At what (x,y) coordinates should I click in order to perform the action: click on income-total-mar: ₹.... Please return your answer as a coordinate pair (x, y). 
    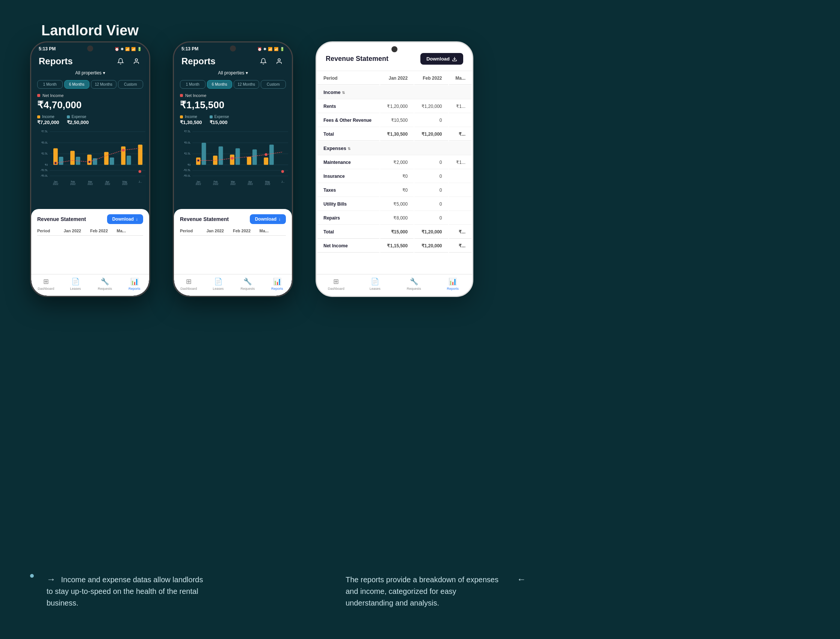
    Looking at the image, I should click on (460, 135).